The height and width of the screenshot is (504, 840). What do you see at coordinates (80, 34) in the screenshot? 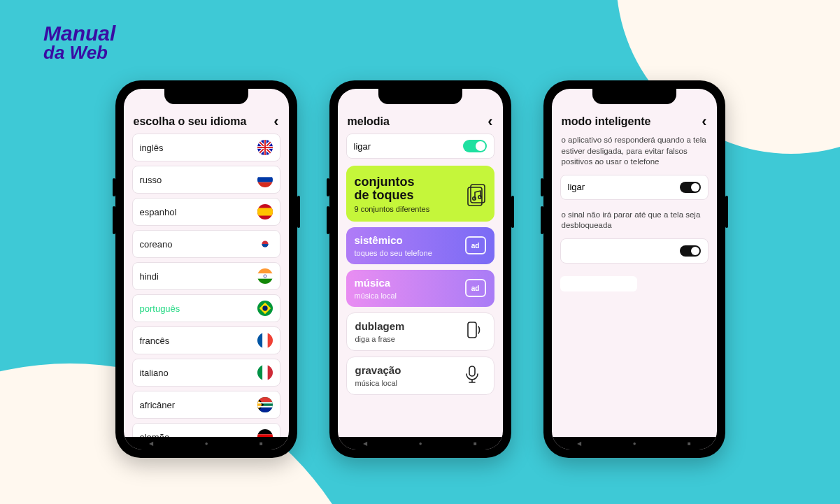
I see `brand-logo-line1: Manual` at bounding box center [80, 34].